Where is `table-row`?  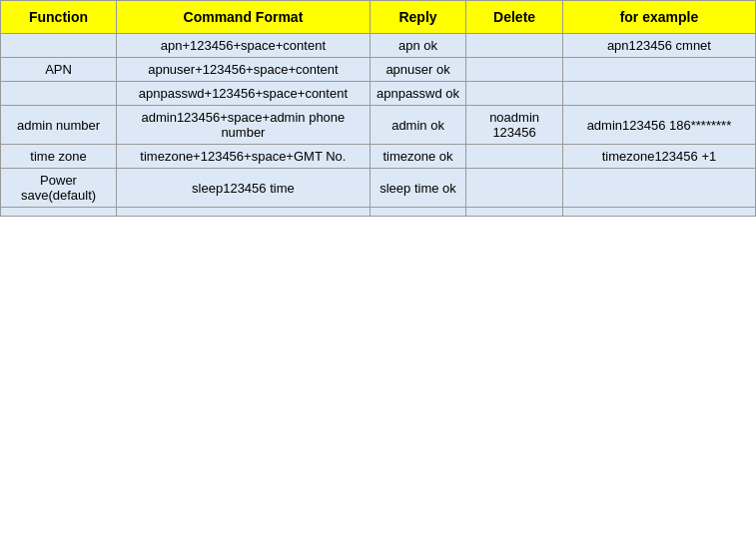
table-row is located at coordinates (378, 212).